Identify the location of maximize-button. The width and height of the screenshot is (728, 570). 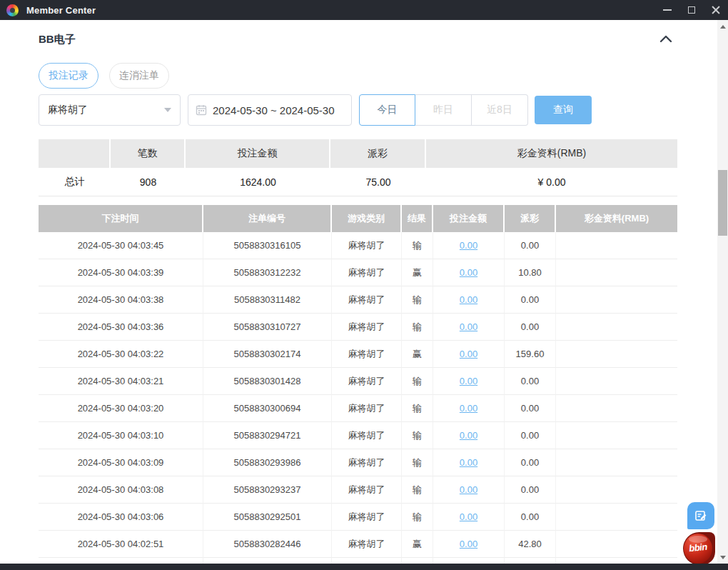
(692, 10).